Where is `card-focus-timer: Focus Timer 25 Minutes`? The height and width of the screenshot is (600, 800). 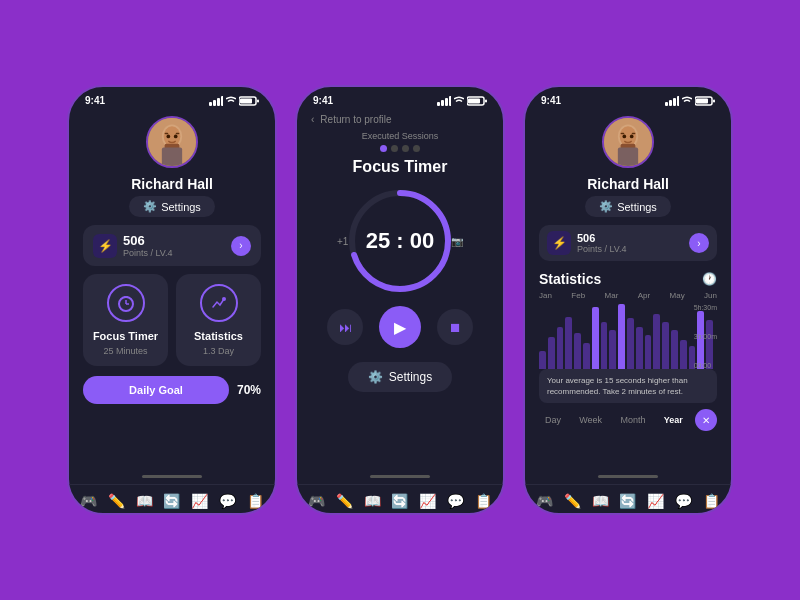
card-focus-timer: Focus Timer 25 Minutes is located at coordinates (126, 320).